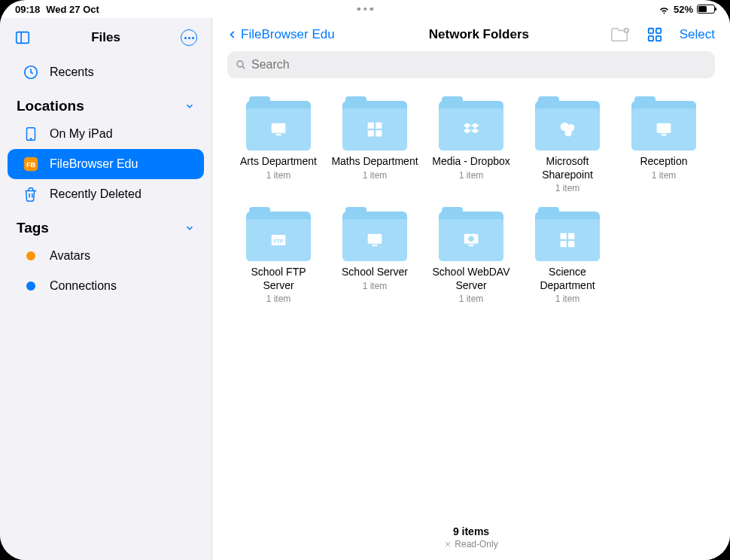 This screenshot has width=730, height=560. Describe the element at coordinates (471, 65) in the screenshot. I see `search-bar` at that location.